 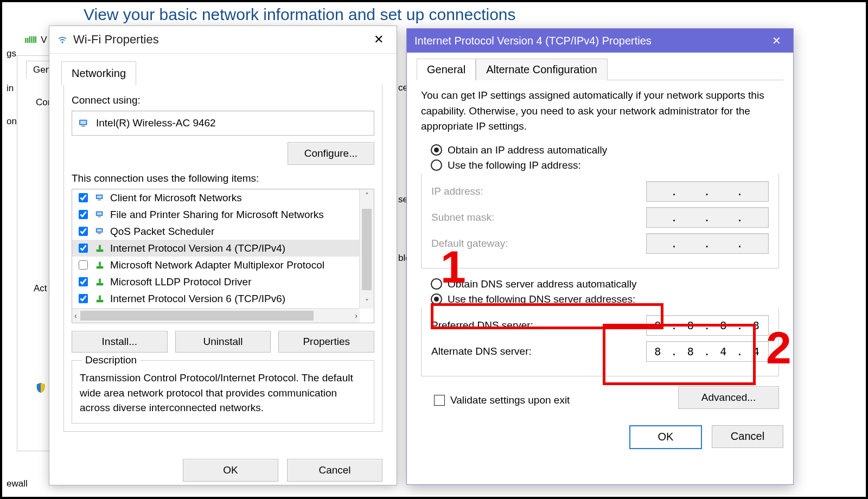 What do you see at coordinates (707, 217) in the screenshot?
I see `subnet-field: ...` at bounding box center [707, 217].